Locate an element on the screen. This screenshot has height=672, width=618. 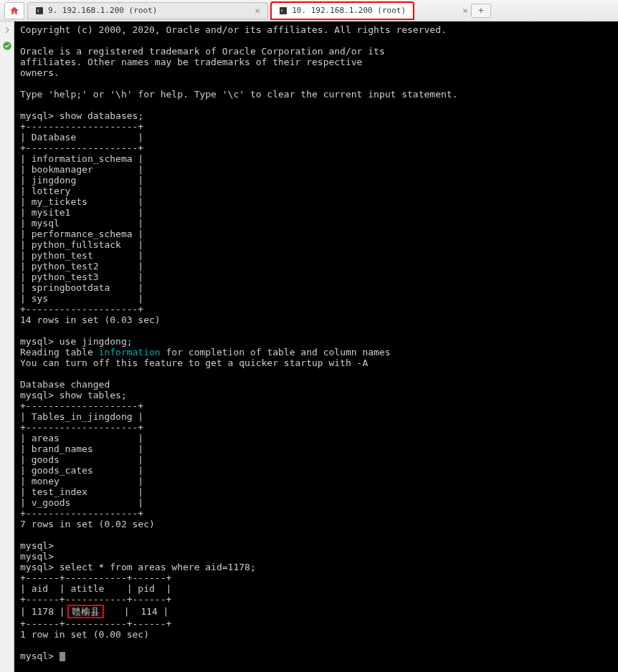
table-row: | mysite1 | is located at coordinates (82, 212).